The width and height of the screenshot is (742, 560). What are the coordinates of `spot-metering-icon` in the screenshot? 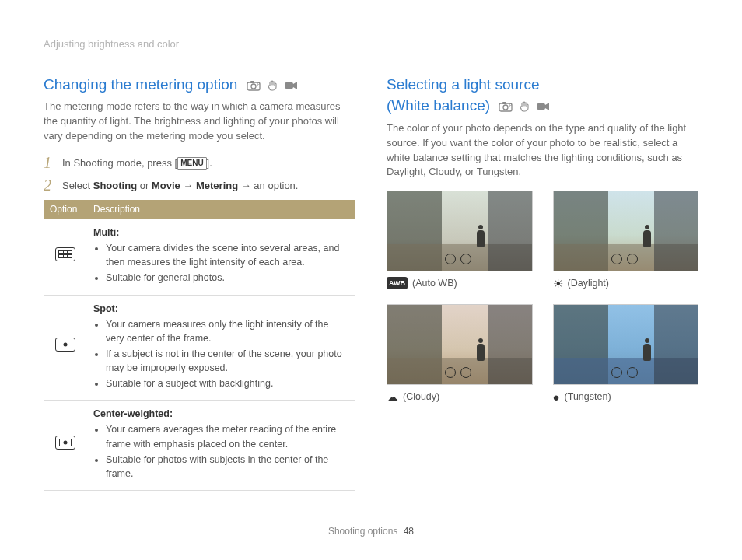 It's located at (65, 345).